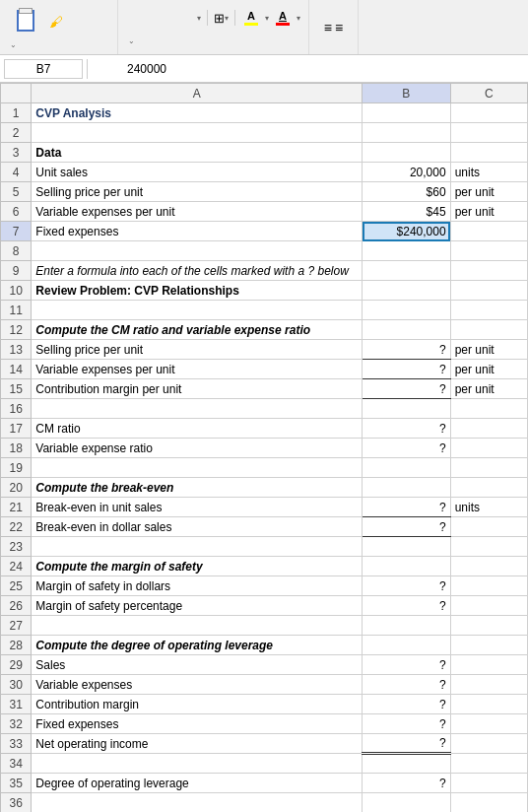 The height and width of the screenshot is (812, 528). What do you see at coordinates (407, 94) in the screenshot?
I see `col-header-b: B` at bounding box center [407, 94].